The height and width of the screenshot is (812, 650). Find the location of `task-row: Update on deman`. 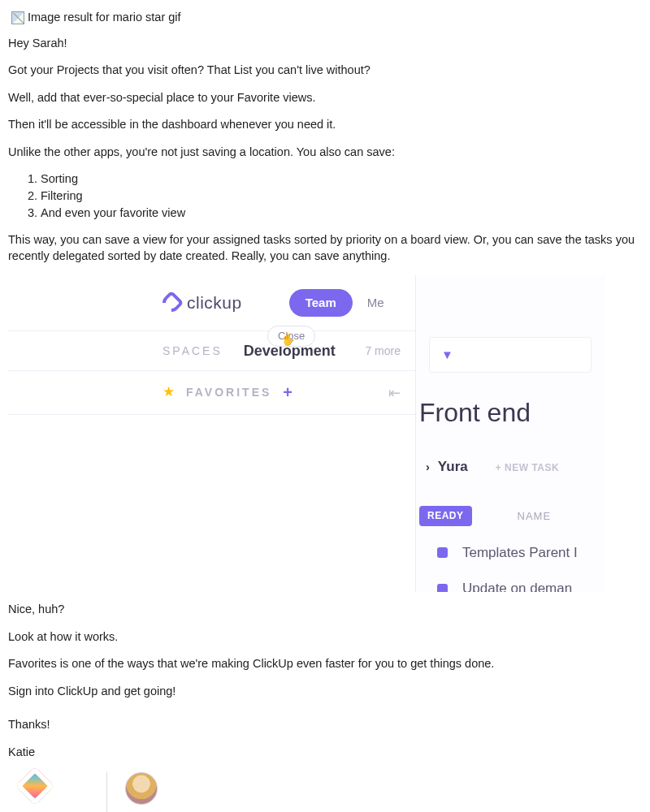

task-row: Update on deman is located at coordinates (522, 586).